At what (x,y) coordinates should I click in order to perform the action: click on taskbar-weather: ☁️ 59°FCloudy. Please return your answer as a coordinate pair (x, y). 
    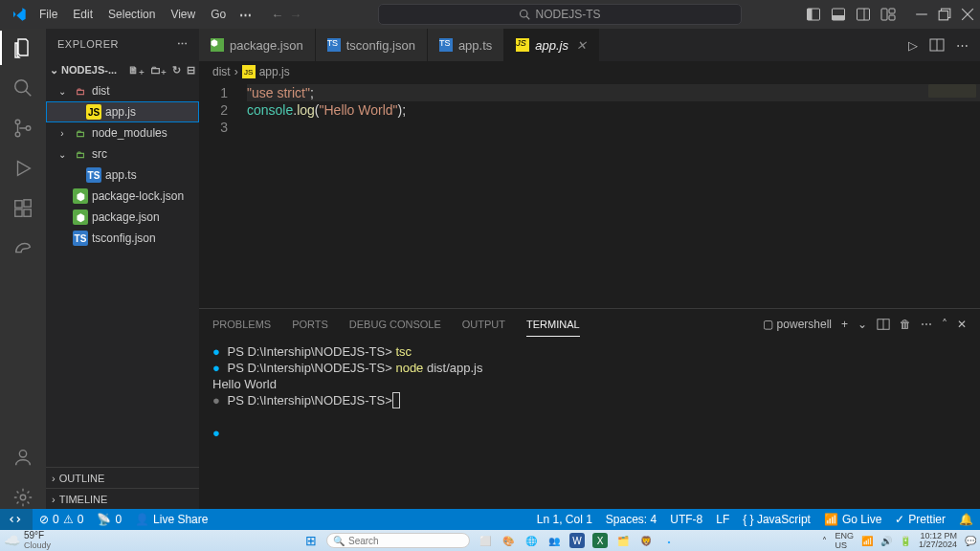
    Looking at the image, I should click on (27, 540).